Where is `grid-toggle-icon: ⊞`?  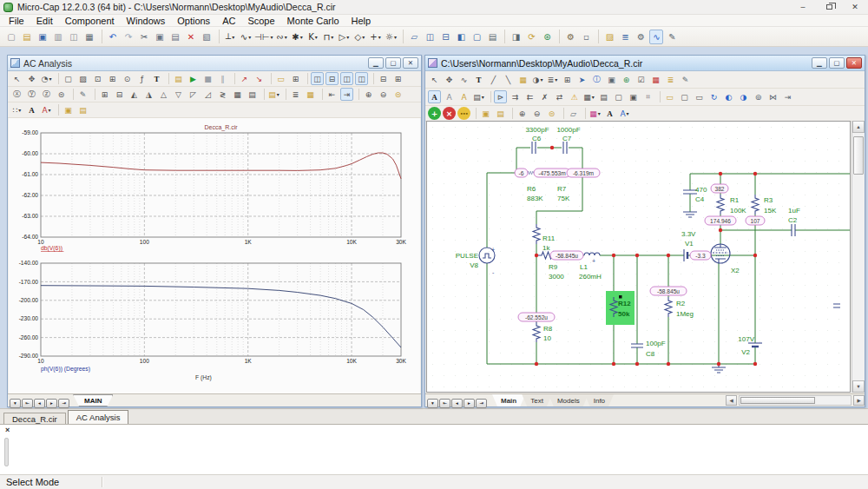
grid-toggle-icon: ⊞ is located at coordinates (568, 80).